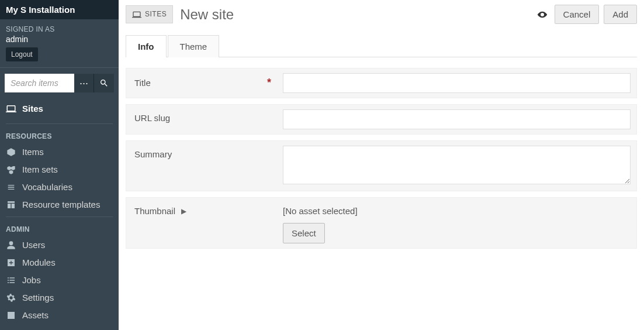  I want to click on sidebar-item-item-sets: Item sets, so click(60, 169).